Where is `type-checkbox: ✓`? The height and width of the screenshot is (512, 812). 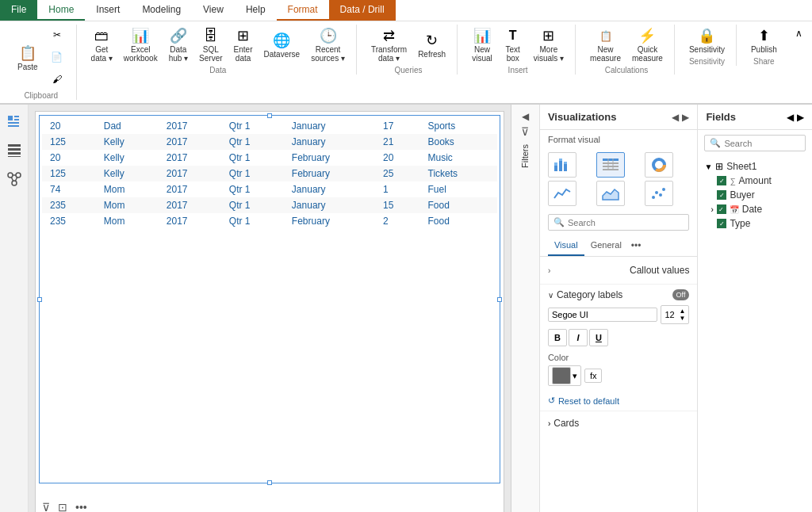 type-checkbox: ✓ is located at coordinates (722, 224).